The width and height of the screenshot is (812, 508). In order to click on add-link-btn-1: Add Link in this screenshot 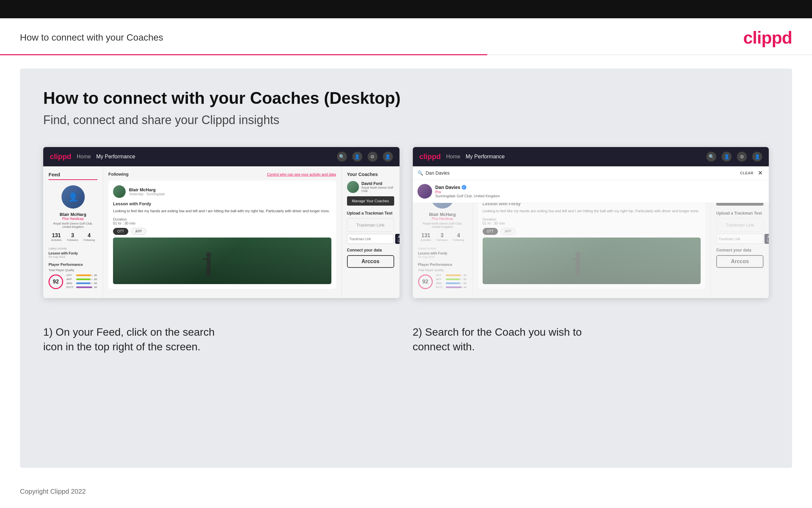, I will do `click(397, 239)`.